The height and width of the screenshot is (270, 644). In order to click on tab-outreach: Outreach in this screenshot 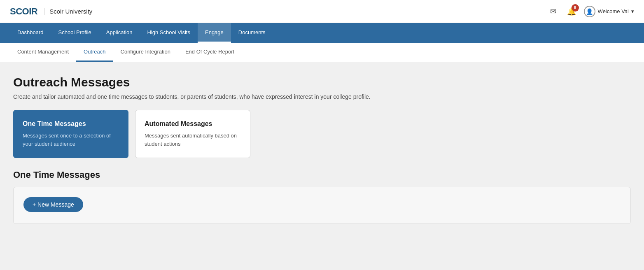, I will do `click(95, 52)`.